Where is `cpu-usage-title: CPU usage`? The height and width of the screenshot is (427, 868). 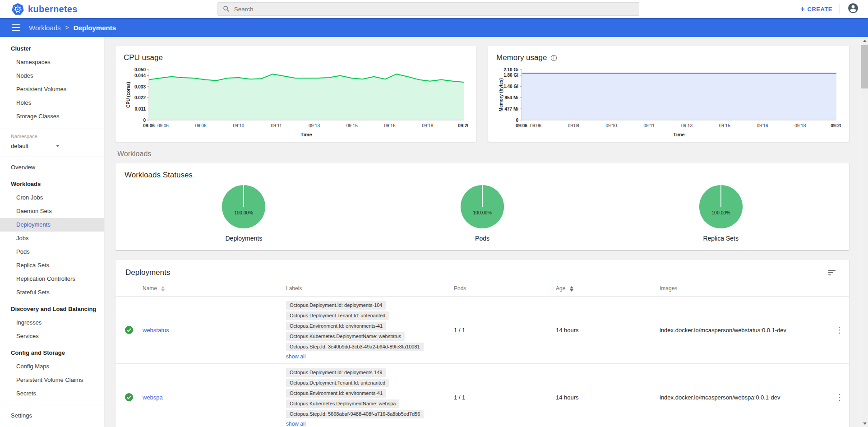 cpu-usage-title: CPU usage is located at coordinates (296, 58).